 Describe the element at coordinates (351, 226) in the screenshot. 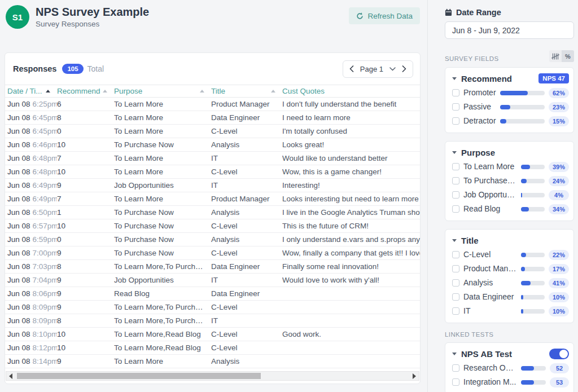

I see `cell-quote: This is the future of CRM!` at that location.